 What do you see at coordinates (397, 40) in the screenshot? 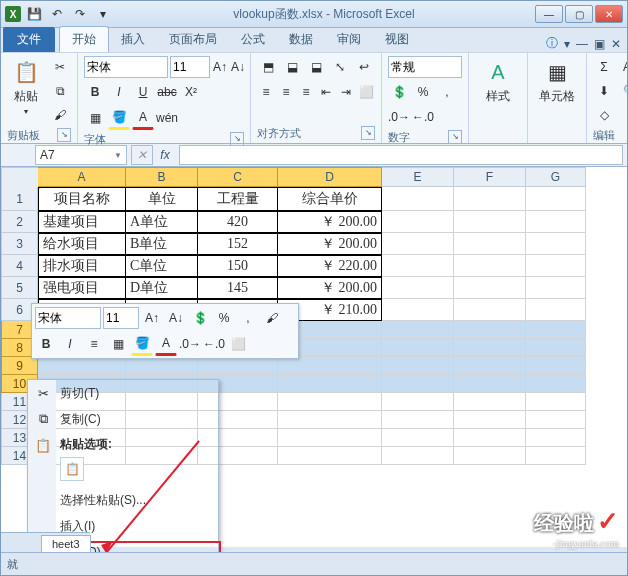
I see `tab-view: 视图` at bounding box center [397, 40].